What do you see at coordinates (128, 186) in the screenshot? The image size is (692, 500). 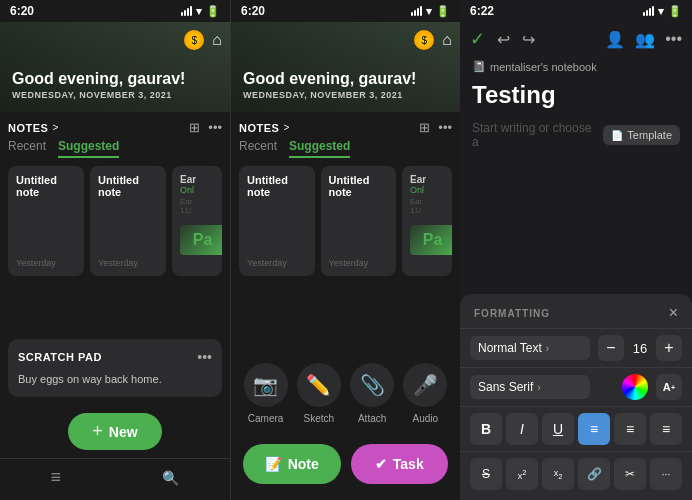 I see `note-card-title-2: Untitled note` at bounding box center [128, 186].